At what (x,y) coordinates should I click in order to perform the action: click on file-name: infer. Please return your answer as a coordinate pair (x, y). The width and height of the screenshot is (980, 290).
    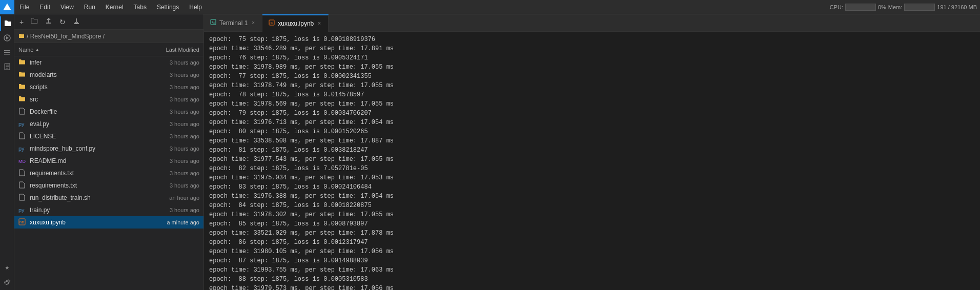
    Looking at the image, I should click on (86, 63).